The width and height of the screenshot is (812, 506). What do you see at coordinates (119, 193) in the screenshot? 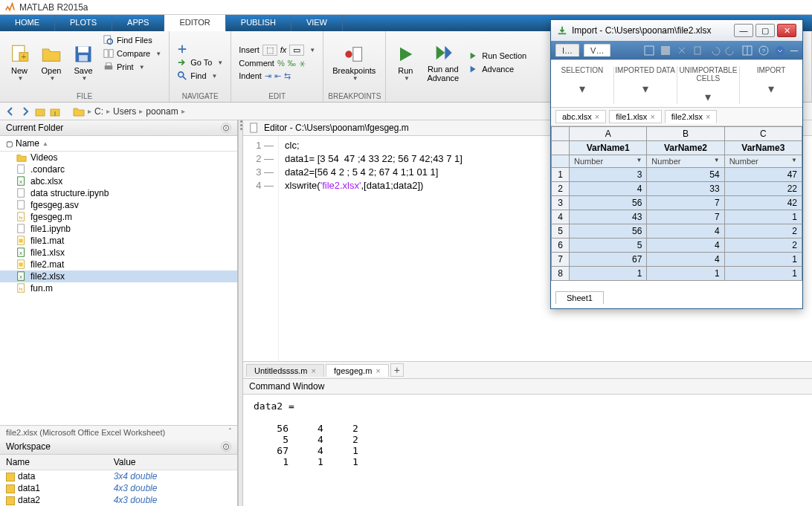
I see `folder-item: data structure.ipynb` at bounding box center [119, 193].